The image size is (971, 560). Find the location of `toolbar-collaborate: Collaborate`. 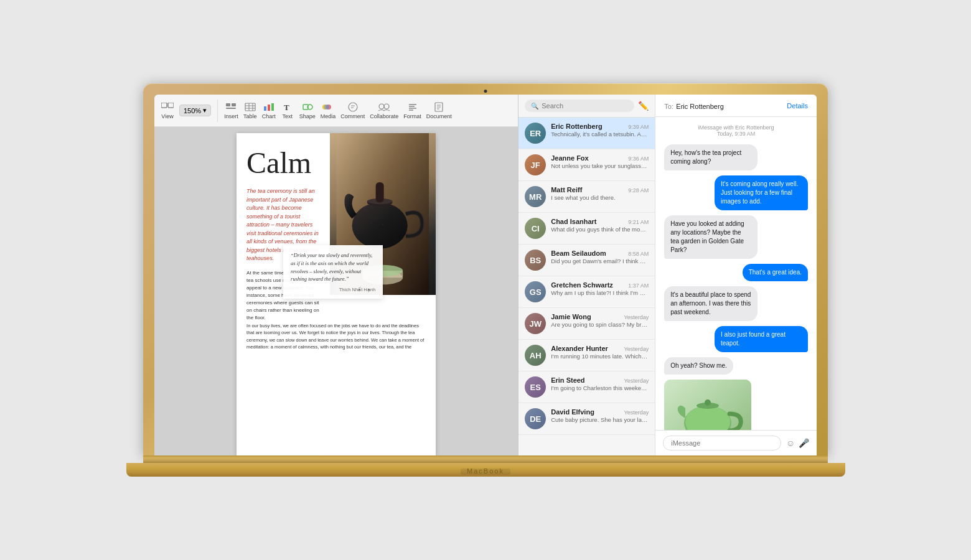

toolbar-collaborate: Collaborate is located at coordinates (384, 111).